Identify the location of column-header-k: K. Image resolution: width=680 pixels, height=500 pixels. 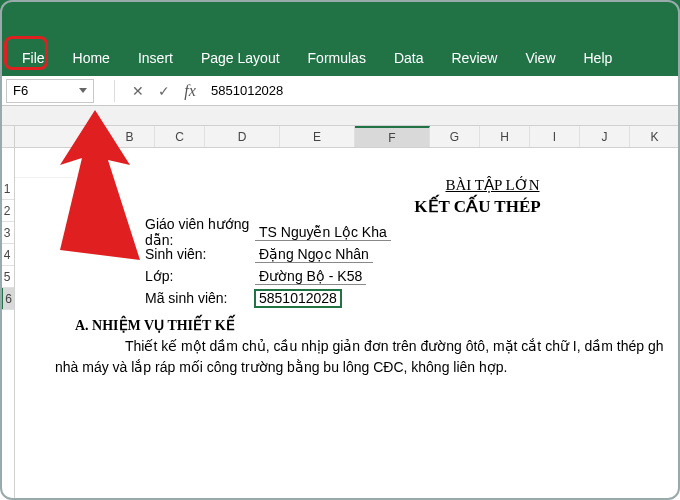
(655, 136).